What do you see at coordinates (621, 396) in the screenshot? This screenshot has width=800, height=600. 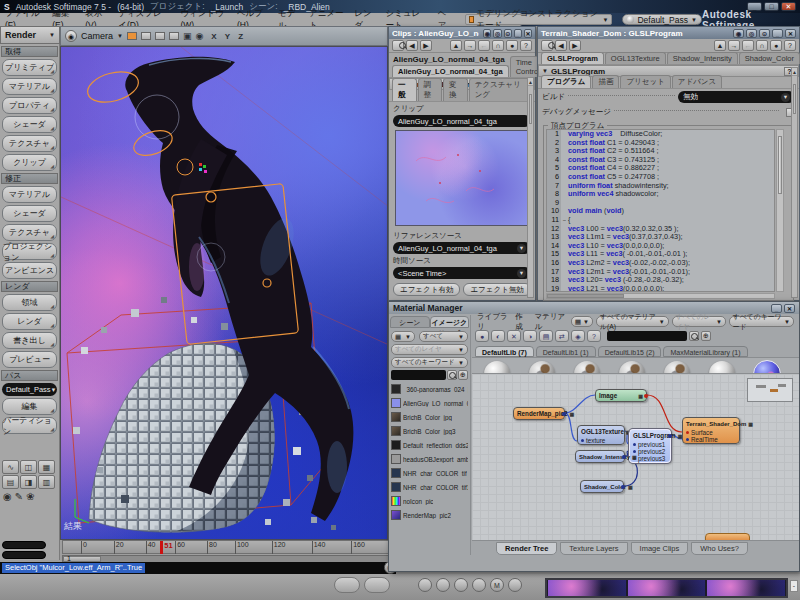 I see `node-image: Image▦` at bounding box center [621, 396].